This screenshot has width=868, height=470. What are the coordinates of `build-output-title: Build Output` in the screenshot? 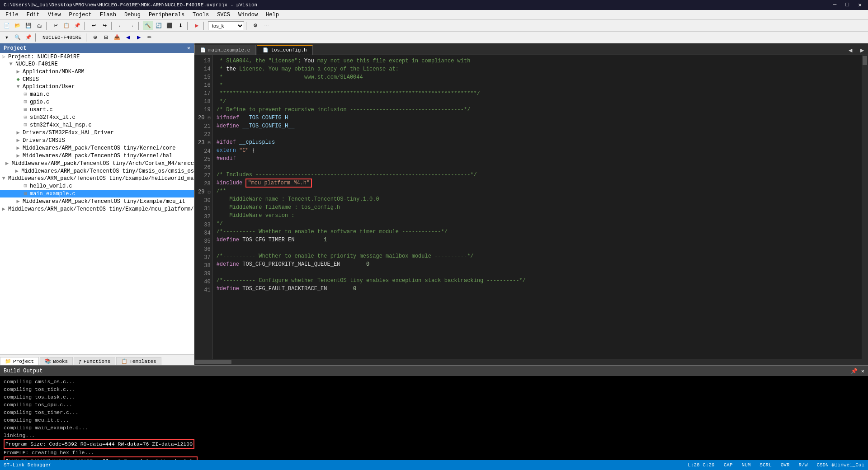 It's located at (23, 371).